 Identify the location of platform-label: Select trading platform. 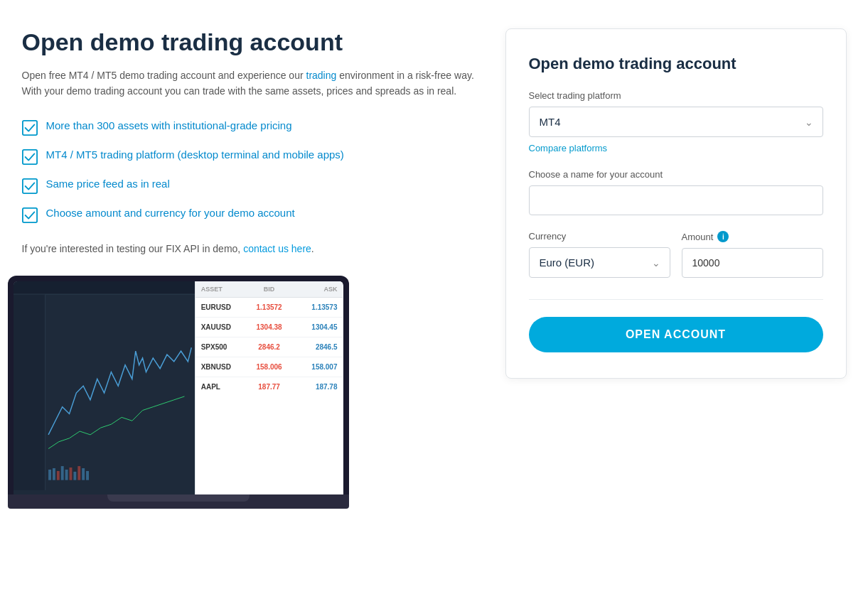
(676, 95).